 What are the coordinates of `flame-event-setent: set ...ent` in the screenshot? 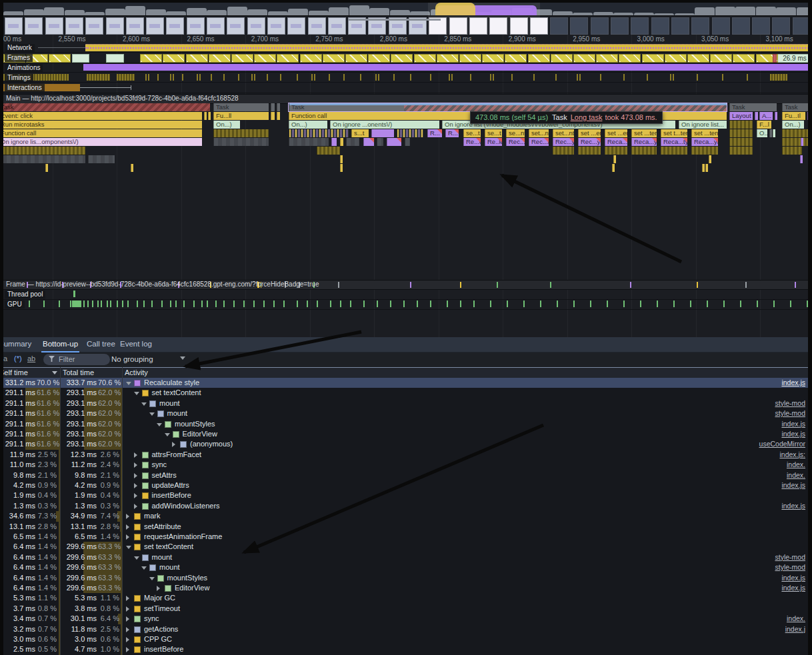 It's located at (616, 133).